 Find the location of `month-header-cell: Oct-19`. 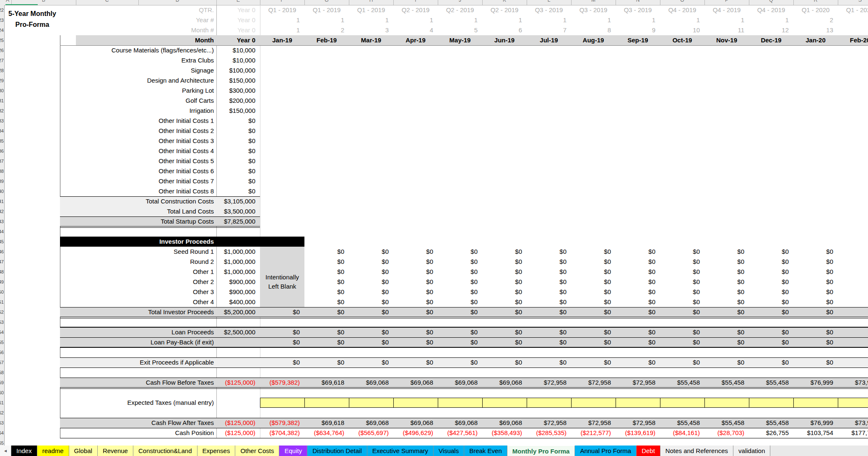

month-header-cell: Oct-19 is located at coordinates (682, 40).